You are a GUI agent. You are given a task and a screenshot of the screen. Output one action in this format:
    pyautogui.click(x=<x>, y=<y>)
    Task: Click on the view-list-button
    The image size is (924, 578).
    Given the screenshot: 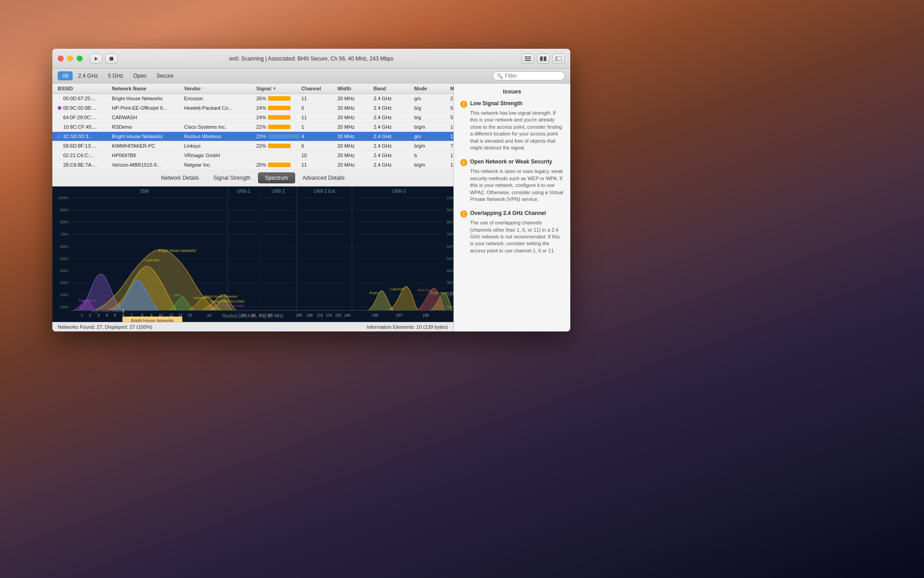 What is the action you would take?
    pyautogui.click(x=528, y=59)
    